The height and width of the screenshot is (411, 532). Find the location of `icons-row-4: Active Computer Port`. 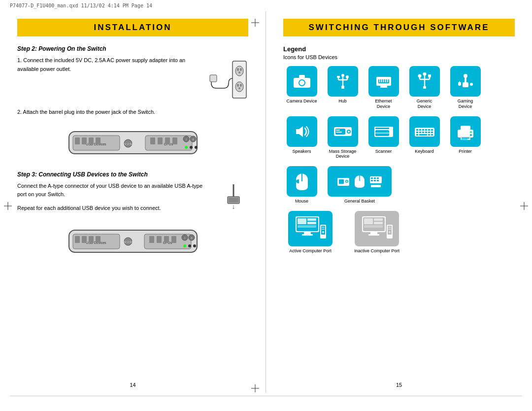

icons-row-4: Active Computer Port is located at coordinates (399, 233).